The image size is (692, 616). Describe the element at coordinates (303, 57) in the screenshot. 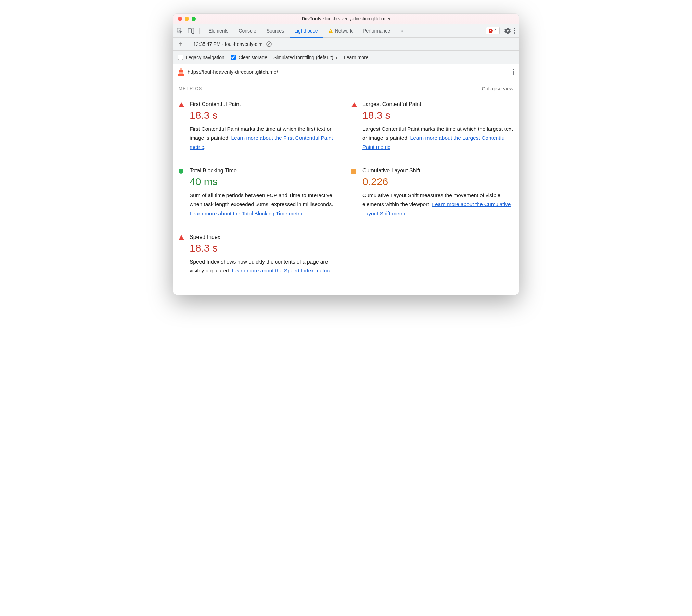

I see `throttling-label: Simulated throttling (default)` at that location.